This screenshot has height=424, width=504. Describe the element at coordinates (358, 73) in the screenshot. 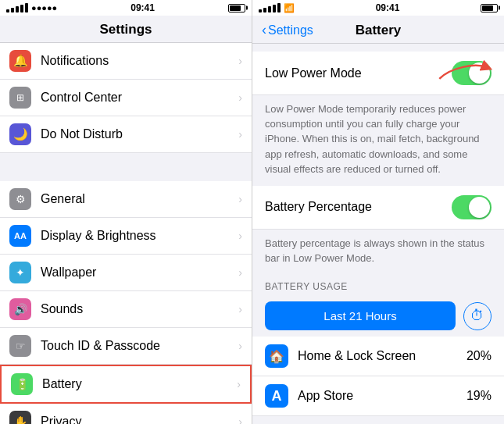

I see `low-power-label: Low Power Mode` at that location.